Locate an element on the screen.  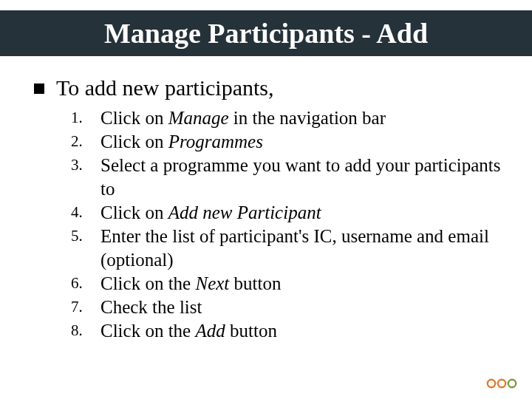
list-item: Click on Manage in the navigation bar is located at coordinates (299, 118).